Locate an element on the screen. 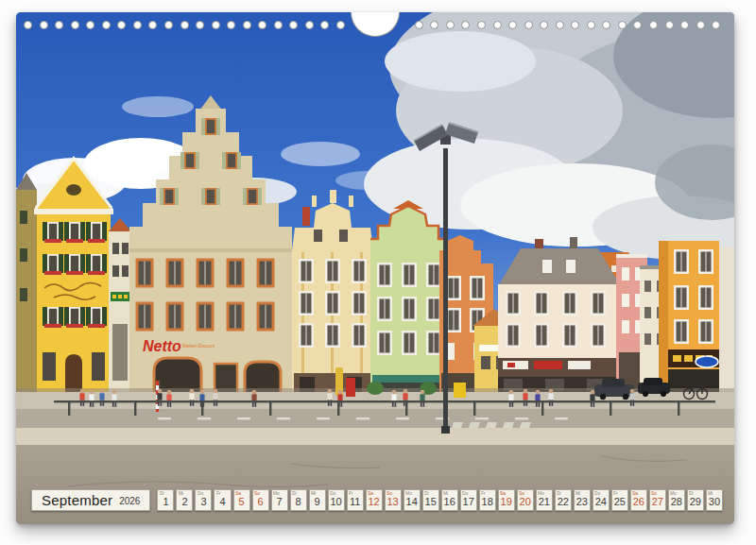  day-cell: So 20 is located at coordinates (525, 501).